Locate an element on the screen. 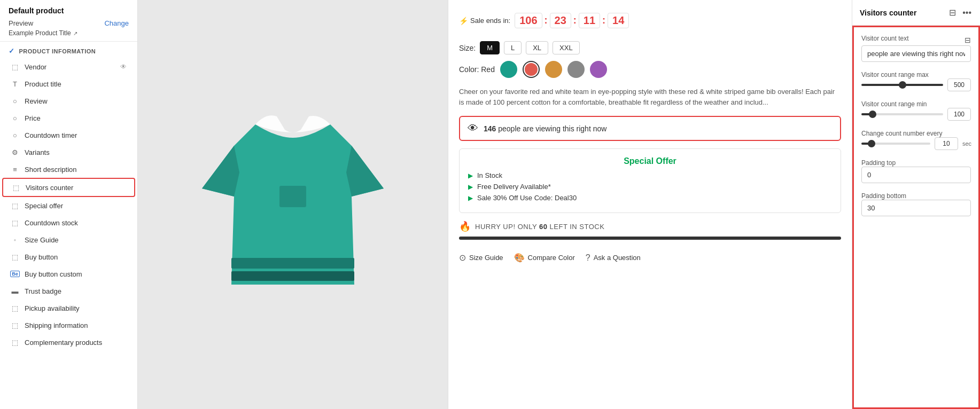 Image resolution: width=980 pixels, height=409 pixels. visitors-text: 146 people are viewing this right now is located at coordinates (545, 129).